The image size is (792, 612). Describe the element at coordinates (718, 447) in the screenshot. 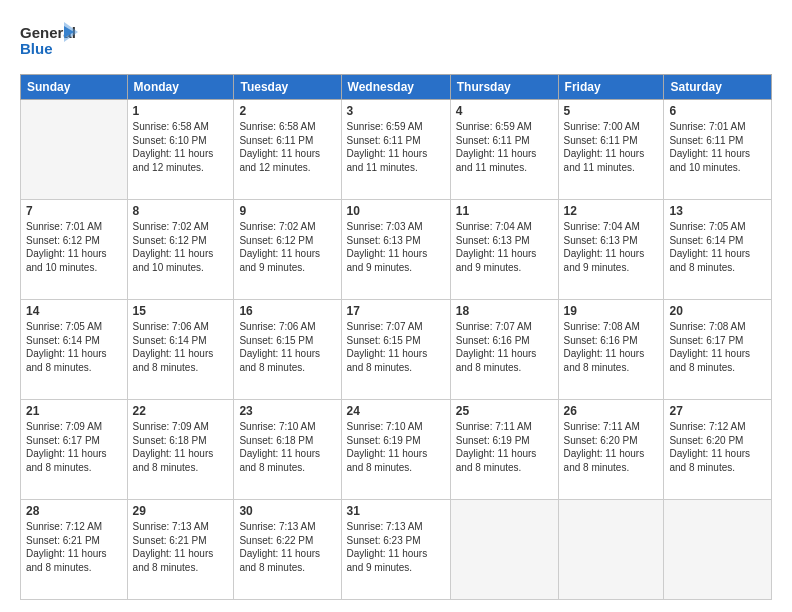

I see `day-info: Sunrise: 7:12 AMSunset: 6:20 PMDaylight:…` at that location.